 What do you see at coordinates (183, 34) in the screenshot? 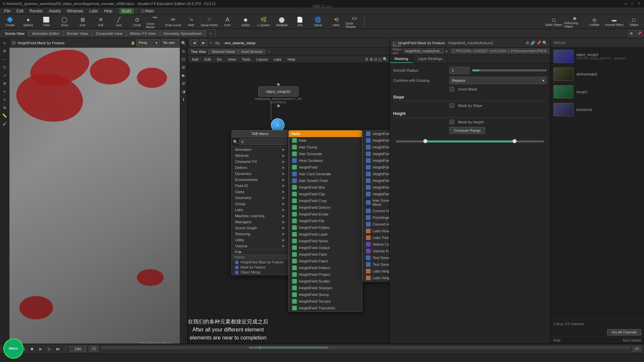
I see `tab-geometry-spreadsheet: Geometry Spreadsheet` at bounding box center [183, 34].